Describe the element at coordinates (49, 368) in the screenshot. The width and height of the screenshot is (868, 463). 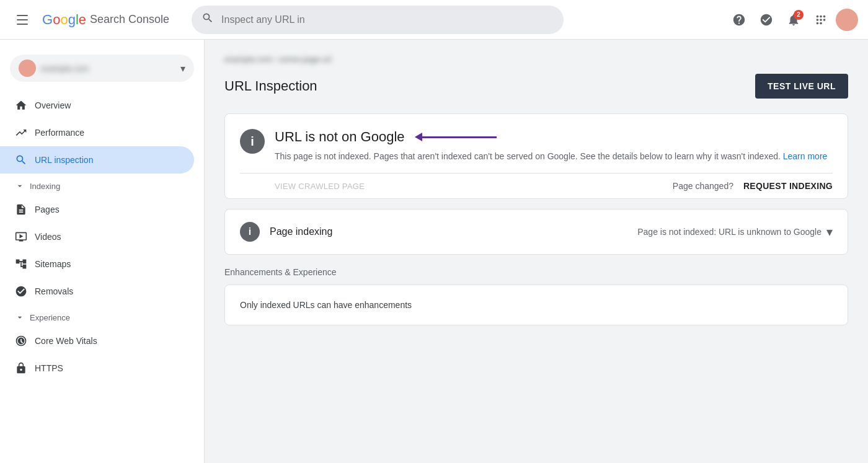
I see `sidebar-item-https-label: HTTPS` at that location.